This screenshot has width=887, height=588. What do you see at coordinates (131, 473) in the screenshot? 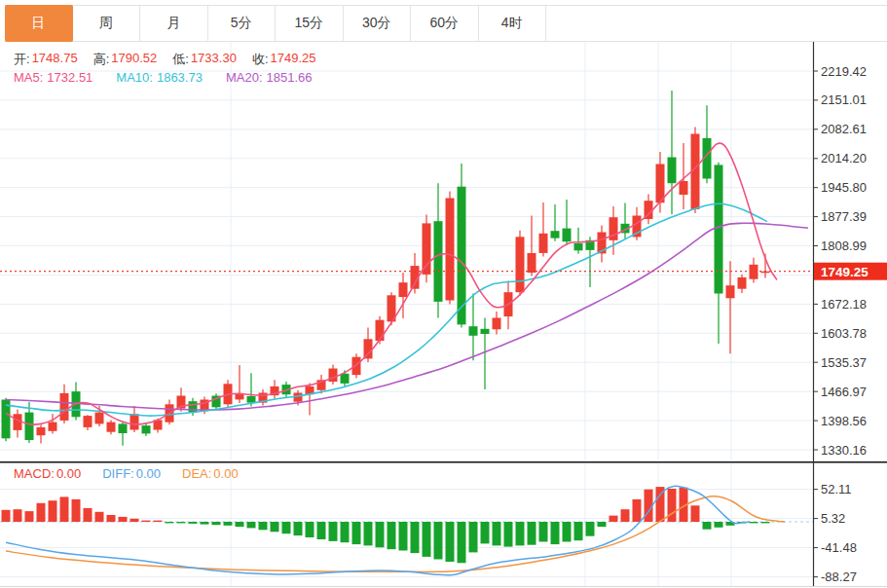
I see `diff-readout: DIFF:0.00` at bounding box center [131, 473].